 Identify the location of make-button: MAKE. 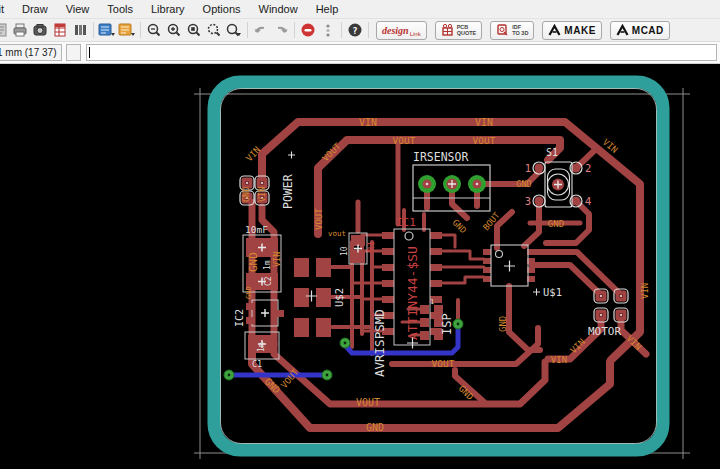
(572, 30).